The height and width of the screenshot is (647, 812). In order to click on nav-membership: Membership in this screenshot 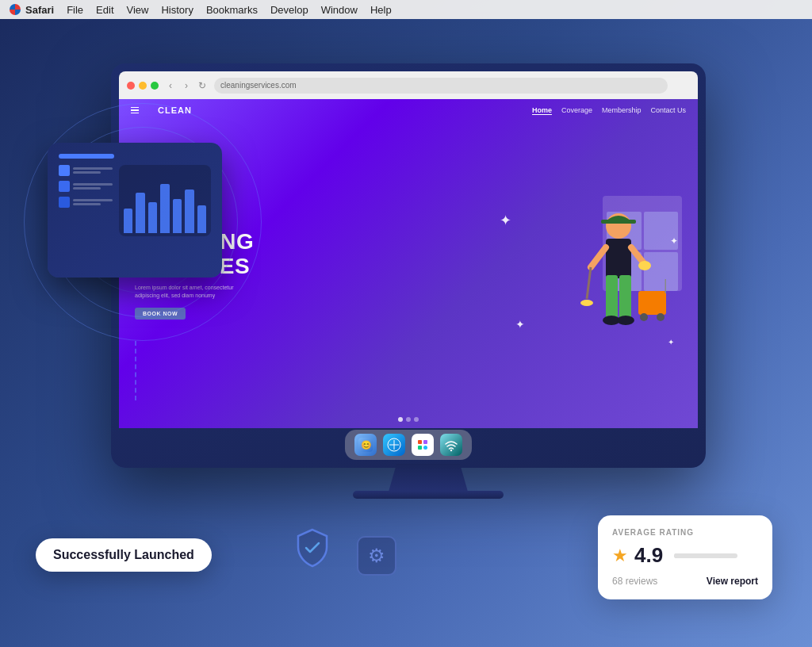, I will do `click(622, 111)`.